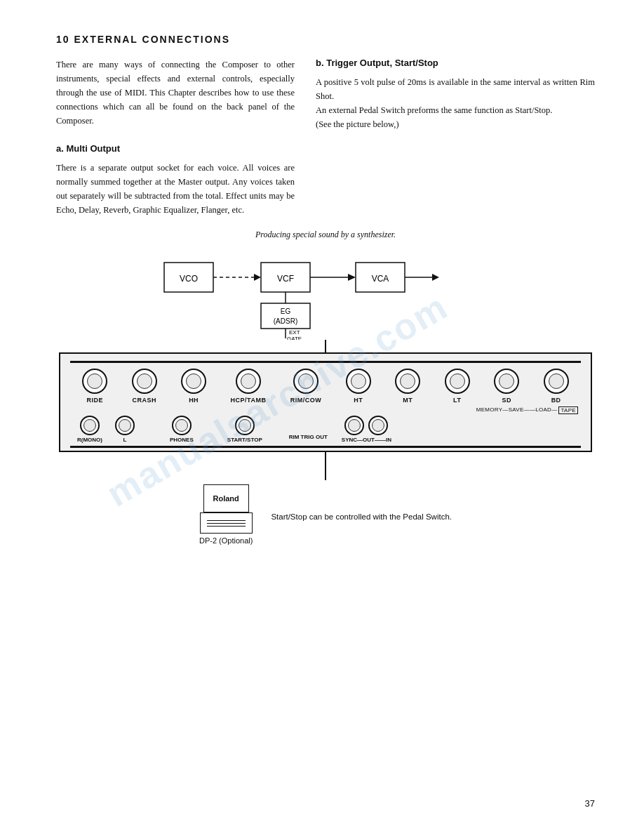  I want to click on knob-mt: MT, so click(408, 386).